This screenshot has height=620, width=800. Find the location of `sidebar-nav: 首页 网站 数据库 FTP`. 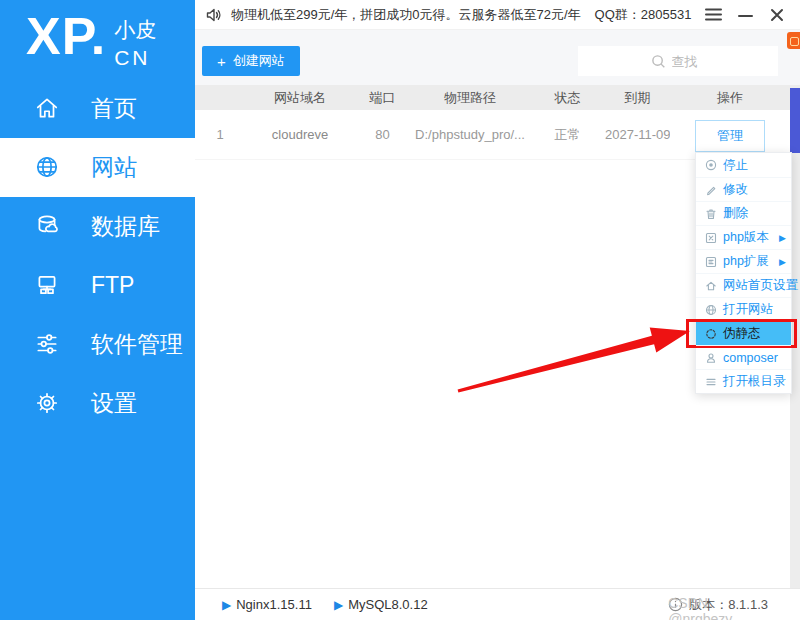

sidebar-nav: 首页 网站 数据库 FTP is located at coordinates (98, 256).